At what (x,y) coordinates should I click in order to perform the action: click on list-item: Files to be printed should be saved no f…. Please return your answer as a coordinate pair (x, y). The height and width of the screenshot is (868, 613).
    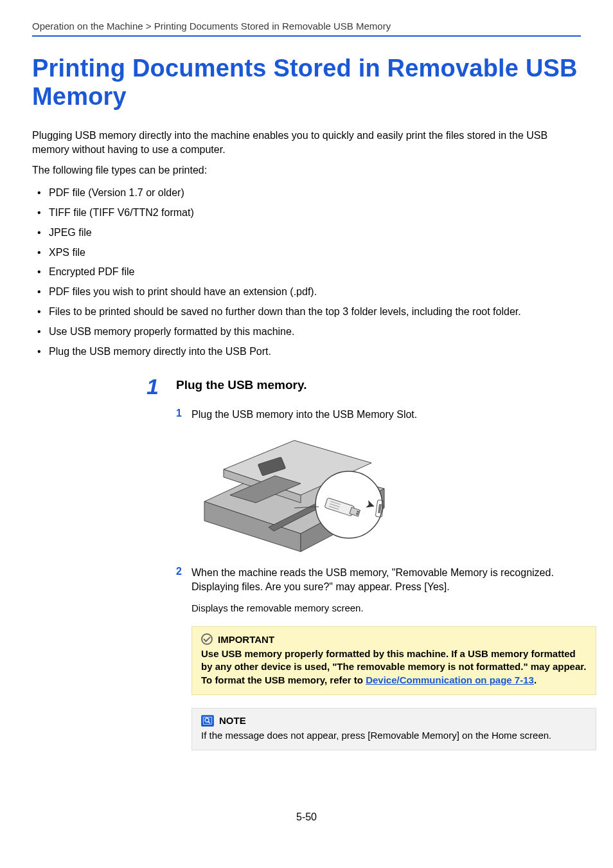
    Looking at the image, I should click on (308, 312).